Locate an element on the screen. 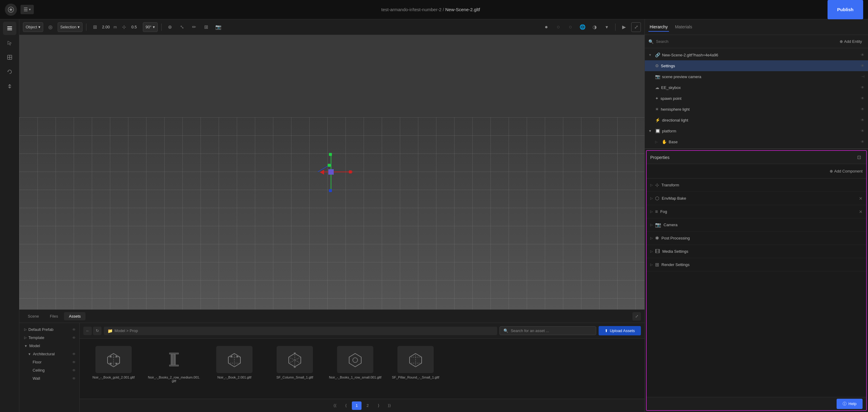  sidebar-item-template: ▷ Template 👁 is located at coordinates (49, 338).